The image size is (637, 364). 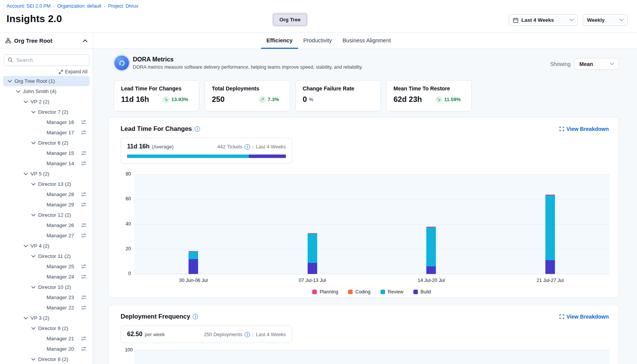 I want to click on collapse-chevron-up-icon, so click(x=85, y=41).